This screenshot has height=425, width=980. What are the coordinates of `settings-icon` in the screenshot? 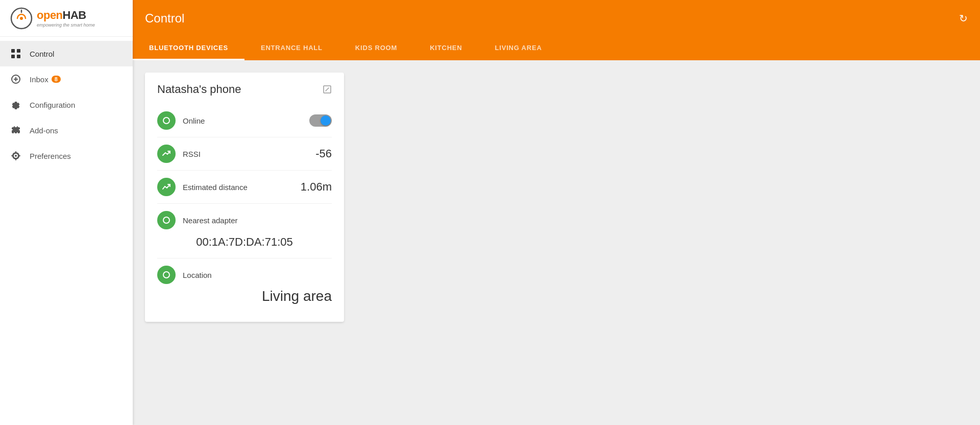 It's located at (16, 156).